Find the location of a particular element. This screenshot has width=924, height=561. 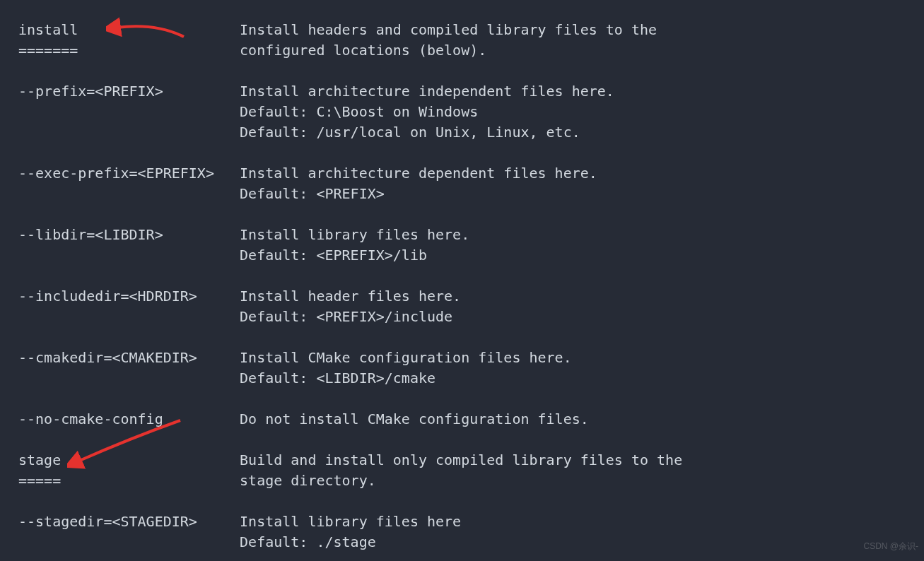

help-text-line: ===== stage directory. is located at coordinates (462, 480).